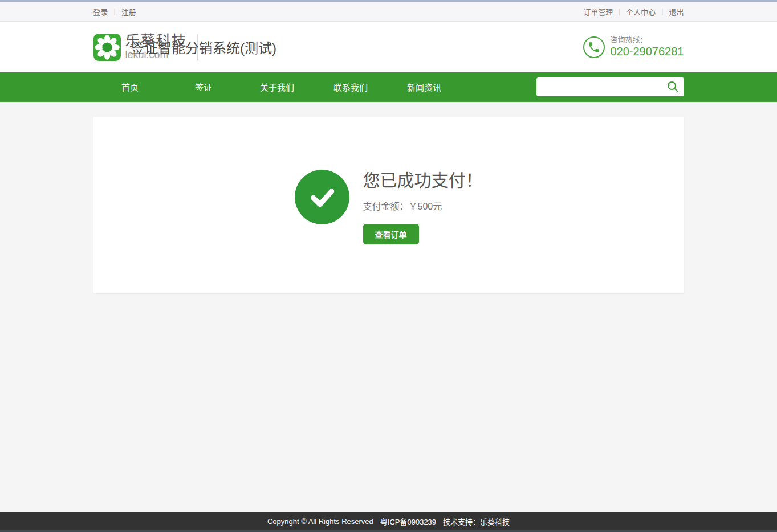 This screenshot has width=777, height=532. What do you see at coordinates (423, 181) in the screenshot?
I see `payment-success-title: 您已成功支付！` at bounding box center [423, 181].